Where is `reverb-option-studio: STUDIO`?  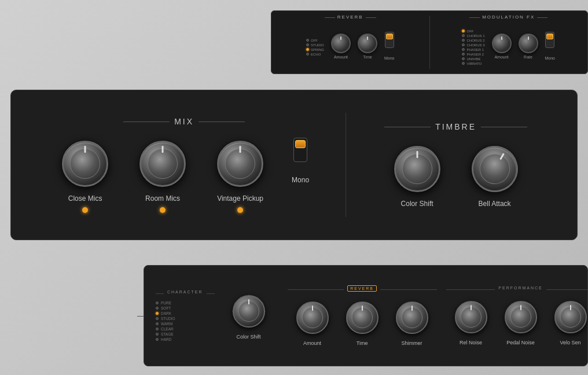 reverb-option-studio: STUDIO is located at coordinates (315, 45).